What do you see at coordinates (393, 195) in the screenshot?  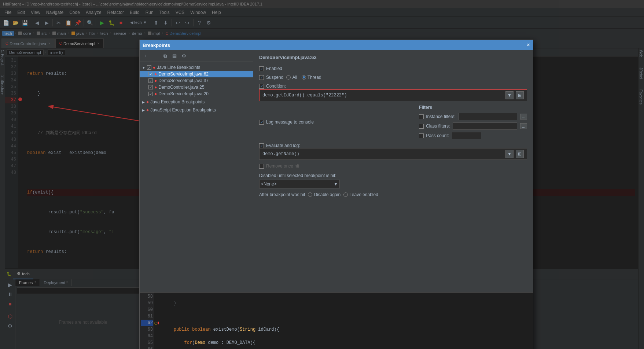 I see `after-hit-row: After breakpoint was hit Disable again L…` at bounding box center [393, 195].